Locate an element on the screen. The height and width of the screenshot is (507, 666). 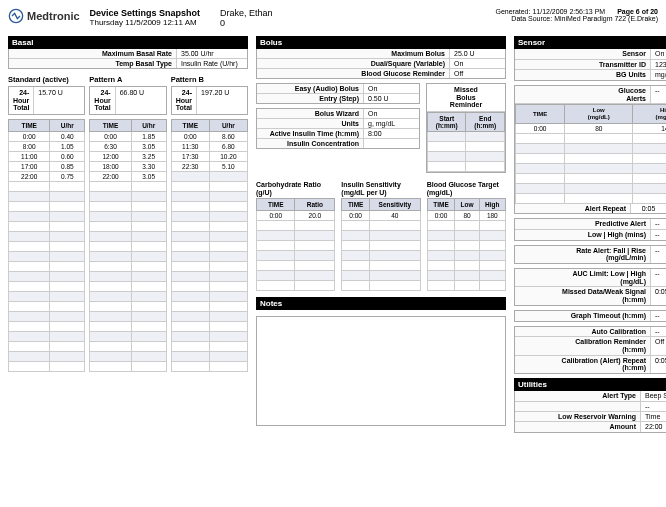
data-source: Data Source: MiniMed Paradigm 722 (E.Dra… is located at coordinates (576, 18).